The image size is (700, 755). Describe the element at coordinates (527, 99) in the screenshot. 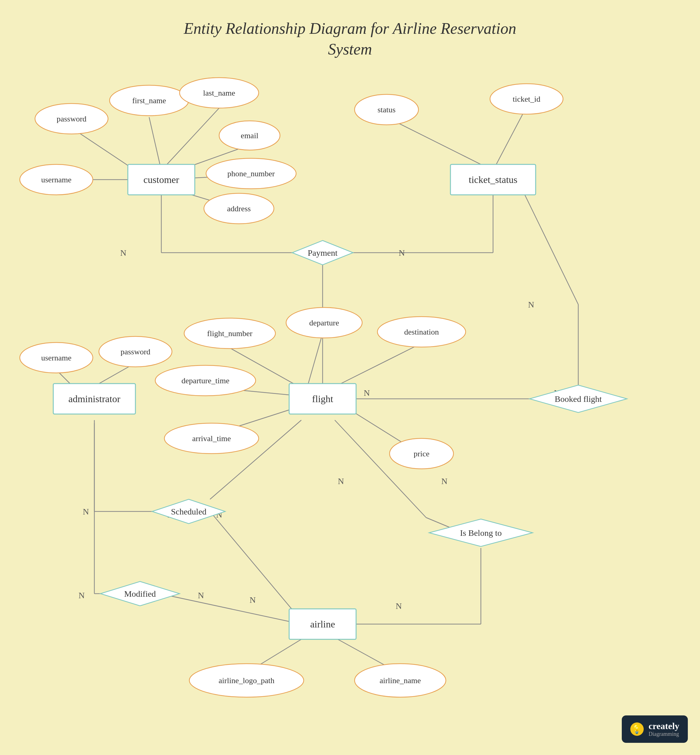

I see `svg-text: ticket_id` at that location.